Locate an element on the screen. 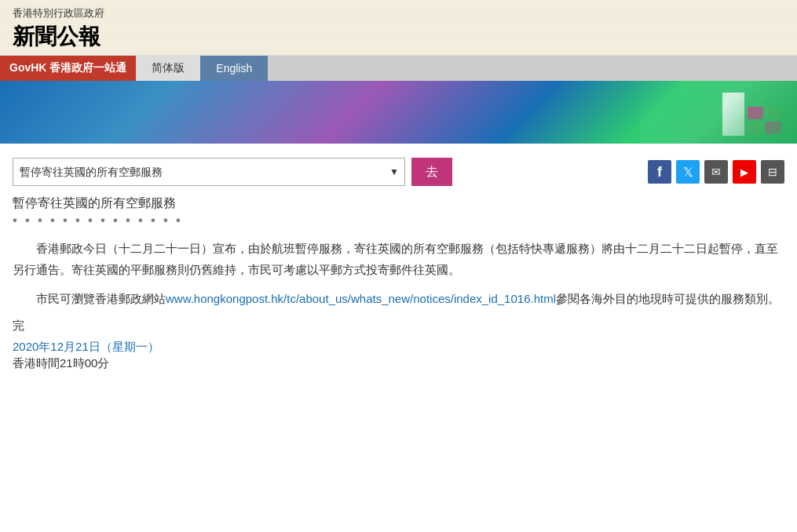 The height and width of the screenshot is (532, 797). header-title: 新聞公報 is located at coordinates (399, 37).